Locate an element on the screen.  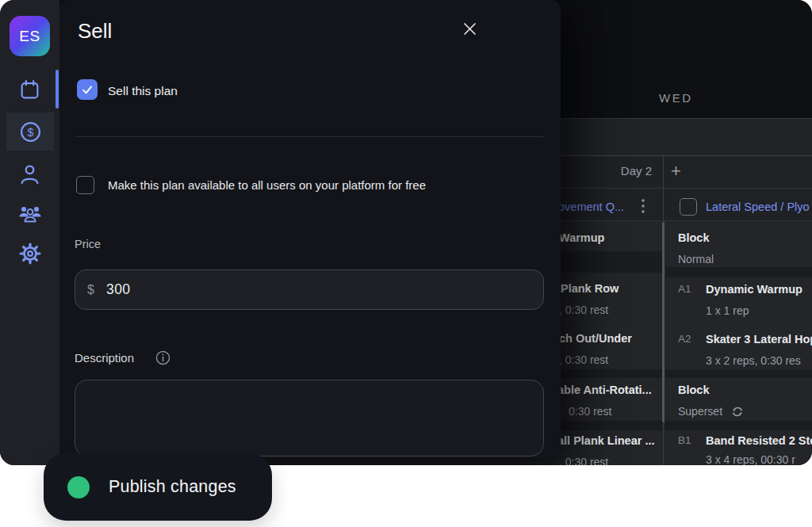
people-group-icon is located at coordinates (30, 214).